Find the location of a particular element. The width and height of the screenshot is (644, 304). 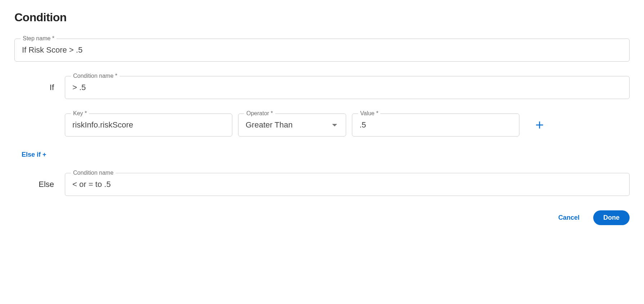

else-branch-row: Else Condition name is located at coordinates (322, 184).